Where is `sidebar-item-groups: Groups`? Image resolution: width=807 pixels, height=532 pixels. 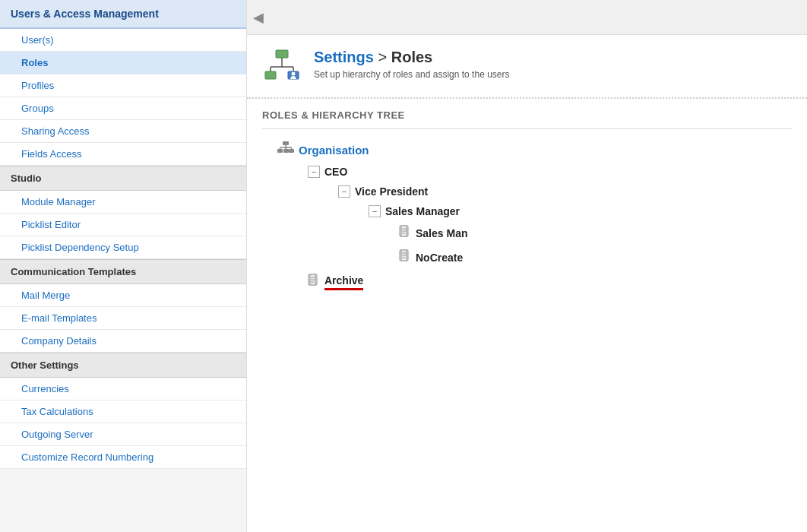
sidebar-item-groups: Groups is located at coordinates (123, 109).